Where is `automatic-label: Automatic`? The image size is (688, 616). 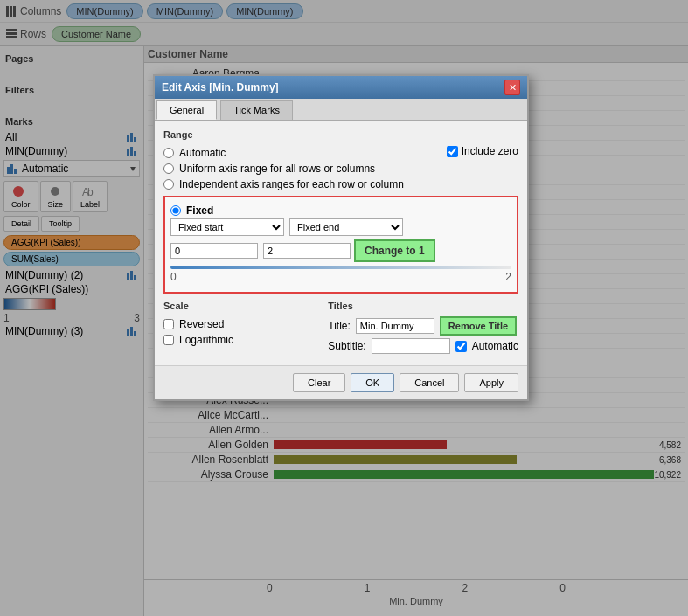 automatic-label: Automatic is located at coordinates (495, 346).